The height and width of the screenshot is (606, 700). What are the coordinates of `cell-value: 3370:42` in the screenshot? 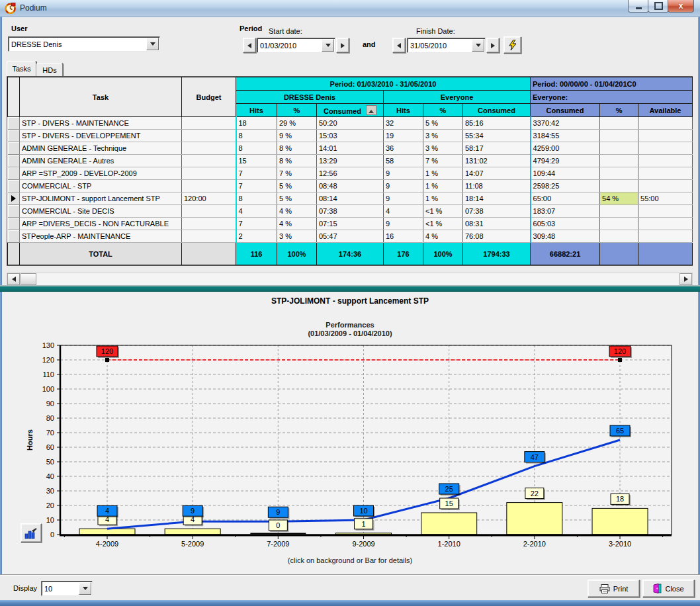 It's located at (565, 123).